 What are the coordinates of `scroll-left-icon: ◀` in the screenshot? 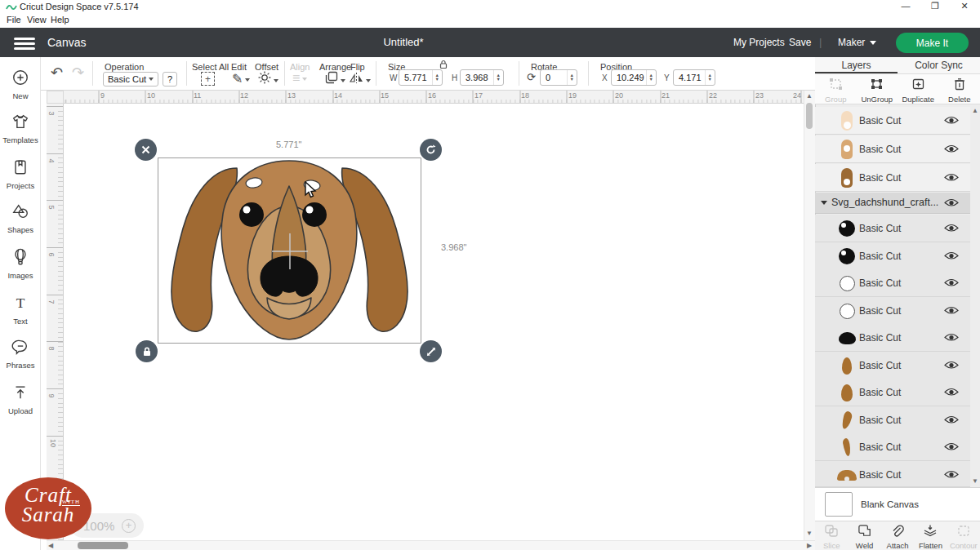 It's located at (51, 545).